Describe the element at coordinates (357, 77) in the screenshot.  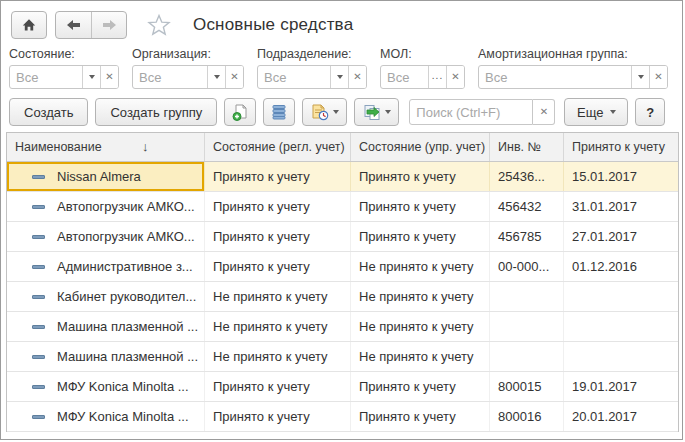
I see `filter-department-clear-button: ✕` at that location.